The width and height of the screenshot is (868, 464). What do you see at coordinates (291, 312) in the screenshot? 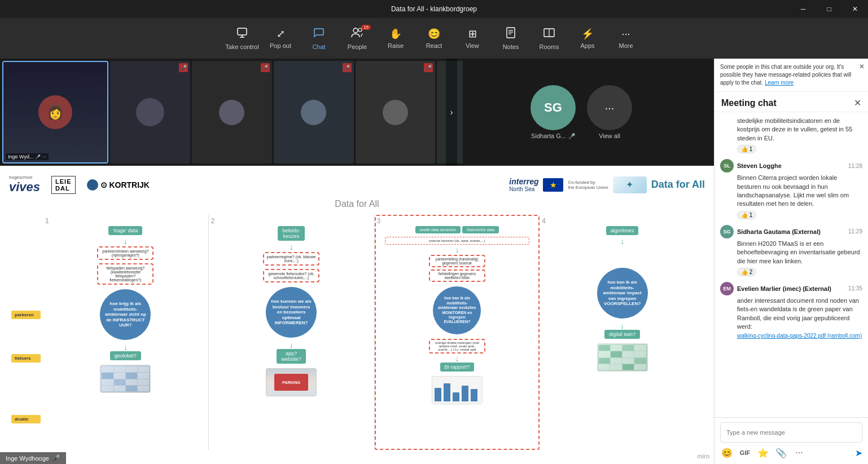
I see `col2-circle: hoe kunnen we als bestuur inwoners en be…` at bounding box center [291, 312].